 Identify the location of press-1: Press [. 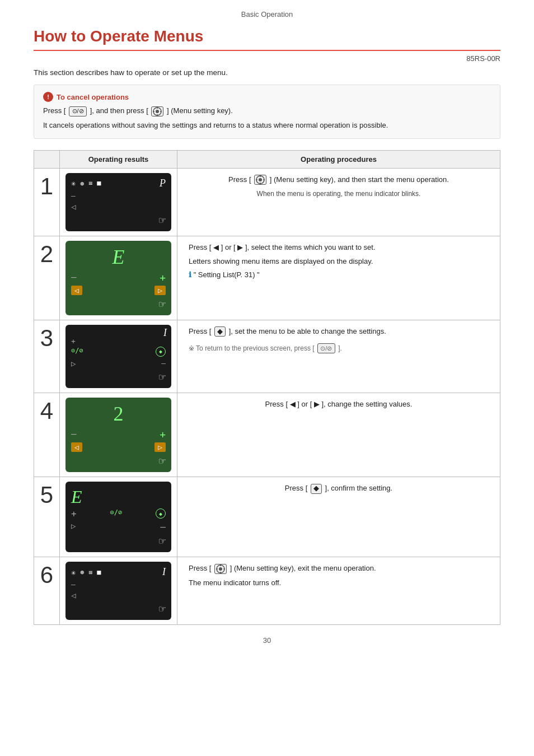
(241, 179).